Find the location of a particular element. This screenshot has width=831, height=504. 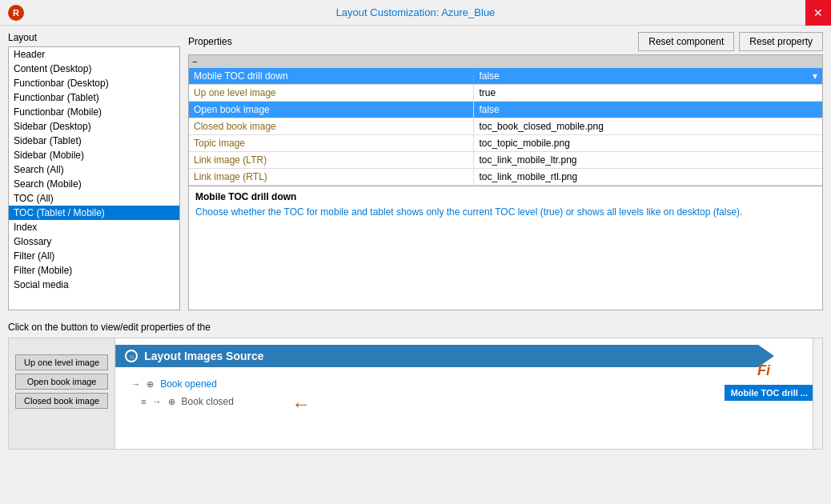

property-name: Mobile TOC drill down is located at coordinates (331, 77).